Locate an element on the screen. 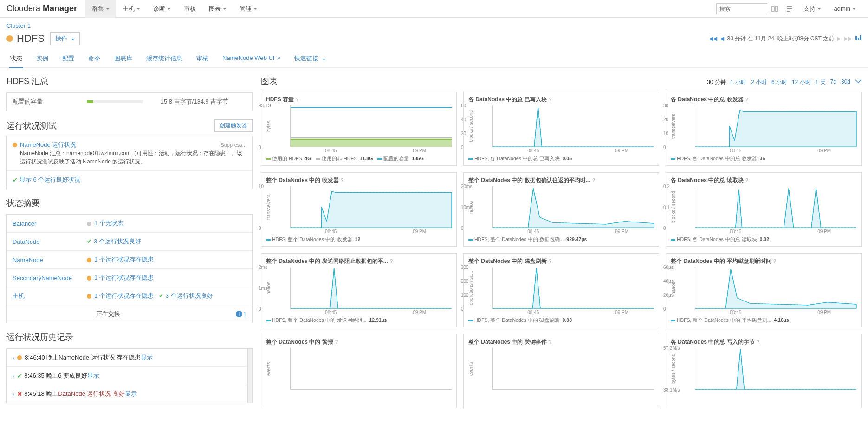 Image resolution: width=868 pixels, height=425 pixels. rewind-icon: ◀ is located at coordinates (722, 39).